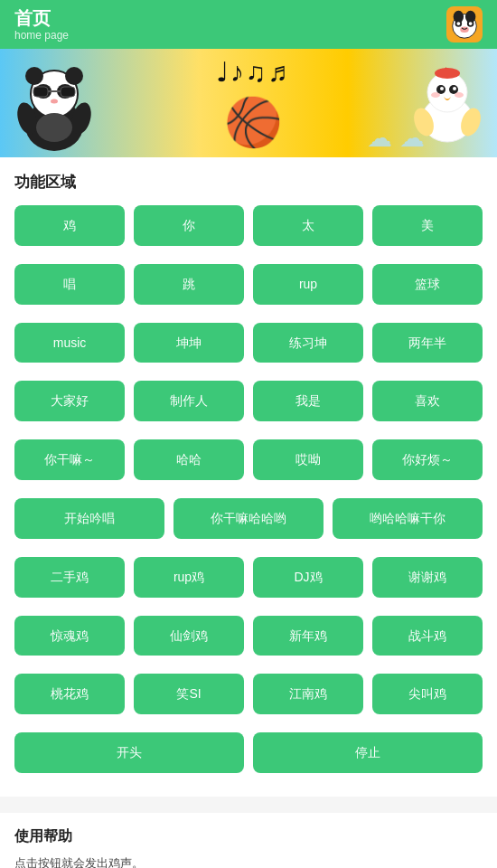  Describe the element at coordinates (427, 401) in the screenshot. I see `btn-xihuan: 喜欢` at that location.